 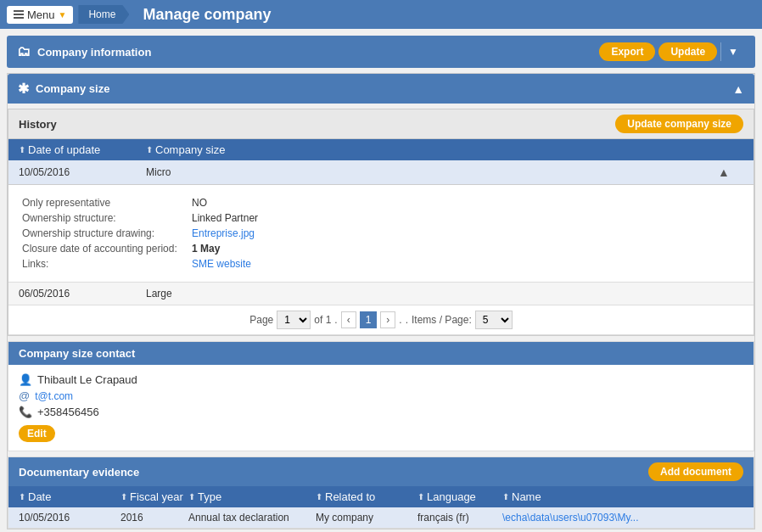 I want to click on contact-section-title: Company size contact, so click(x=76, y=353).